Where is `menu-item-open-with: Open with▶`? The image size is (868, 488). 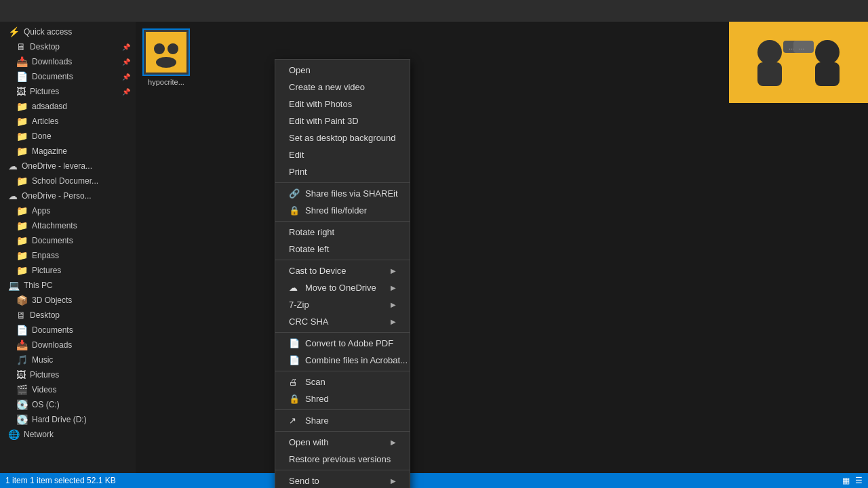 menu-item-open-with: Open with▶ is located at coordinates (342, 442).